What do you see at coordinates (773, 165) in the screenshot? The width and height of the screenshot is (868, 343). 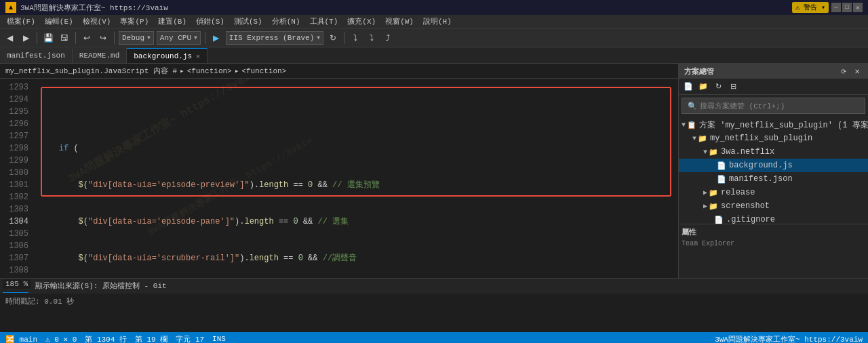 I see `tree-background-js: 📄 background.js` at bounding box center [773, 165].